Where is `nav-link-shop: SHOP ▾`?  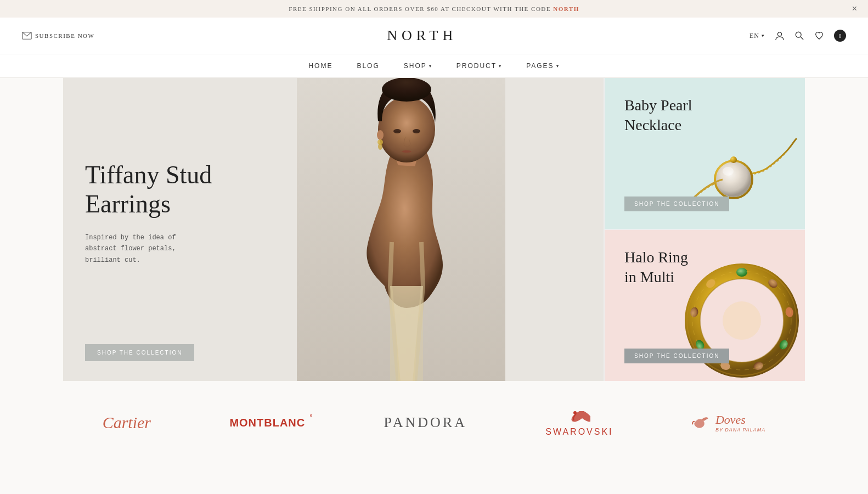 nav-link-shop: SHOP ▾ is located at coordinates (418, 66).